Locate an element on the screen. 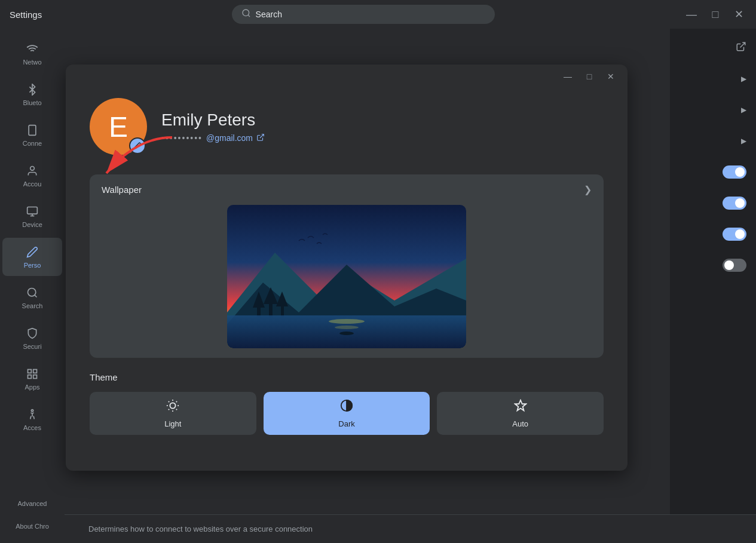 The width and height of the screenshot is (756, 543). phone-icon is located at coordinates (32, 130).